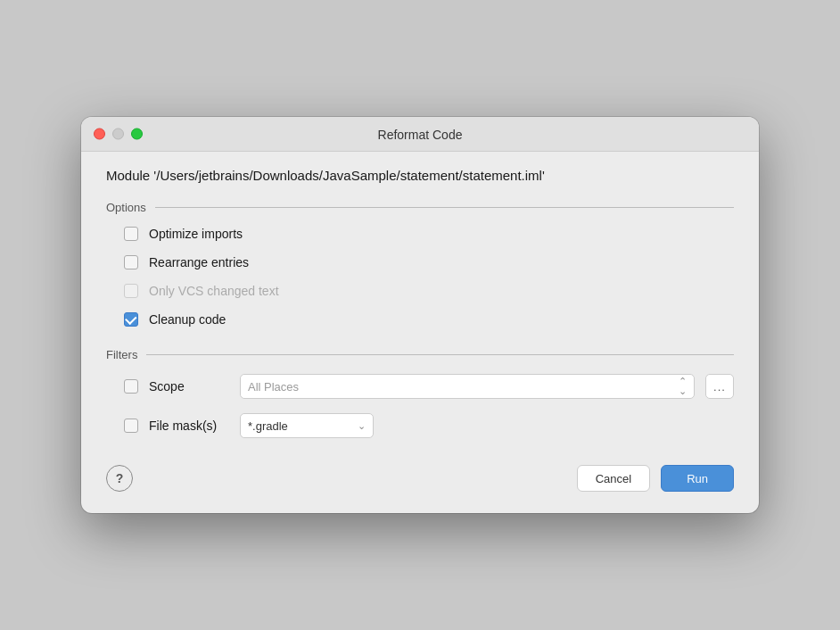 The width and height of the screenshot is (840, 630). What do you see at coordinates (420, 406) in the screenshot?
I see `filters-list: Scope All Places ⌃⌄ ... File mask(s) *.g…` at bounding box center [420, 406].